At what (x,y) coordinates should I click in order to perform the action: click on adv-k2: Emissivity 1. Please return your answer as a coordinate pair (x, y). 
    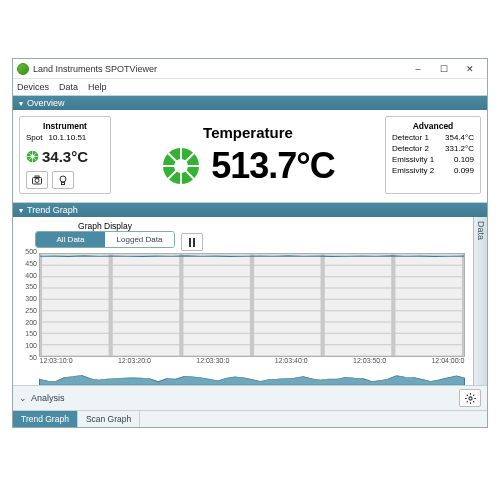
    Looking at the image, I should click on (413, 160).